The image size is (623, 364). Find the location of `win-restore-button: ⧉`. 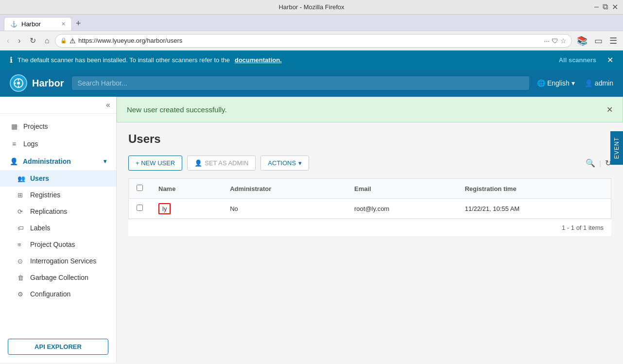

win-restore-button: ⧉ is located at coordinates (606, 7).